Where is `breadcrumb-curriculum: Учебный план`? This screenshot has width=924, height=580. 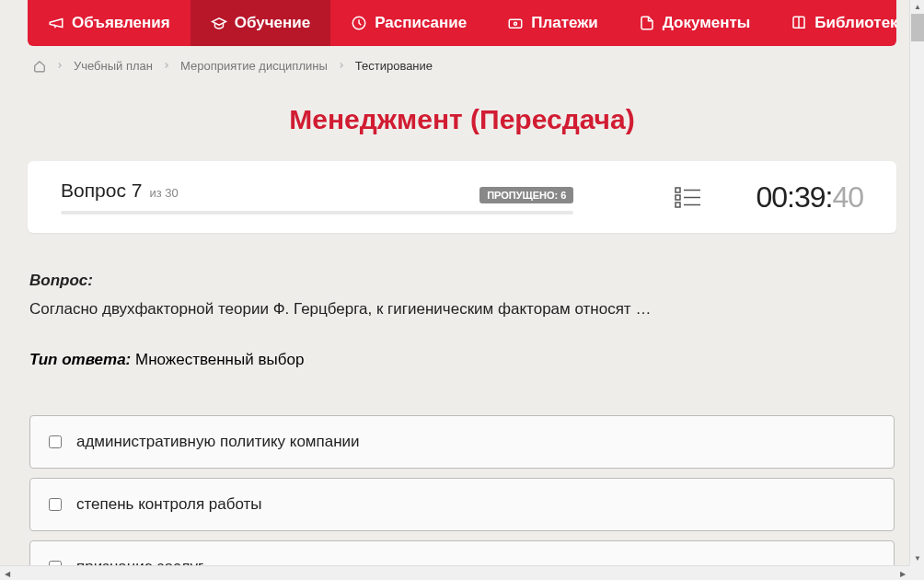 breadcrumb-curriculum: Учебный план is located at coordinates (113, 66).